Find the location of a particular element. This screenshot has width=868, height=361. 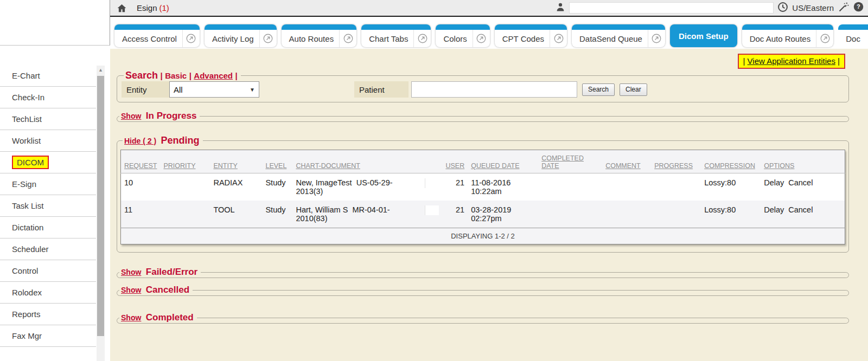

clock-icon is located at coordinates (783, 8).